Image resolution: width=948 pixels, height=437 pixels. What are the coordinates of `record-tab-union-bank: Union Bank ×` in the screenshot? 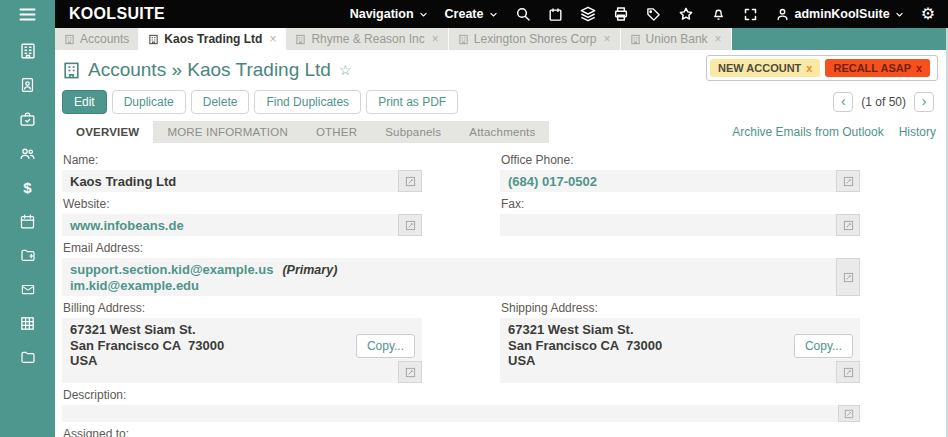 It's located at (676, 39).